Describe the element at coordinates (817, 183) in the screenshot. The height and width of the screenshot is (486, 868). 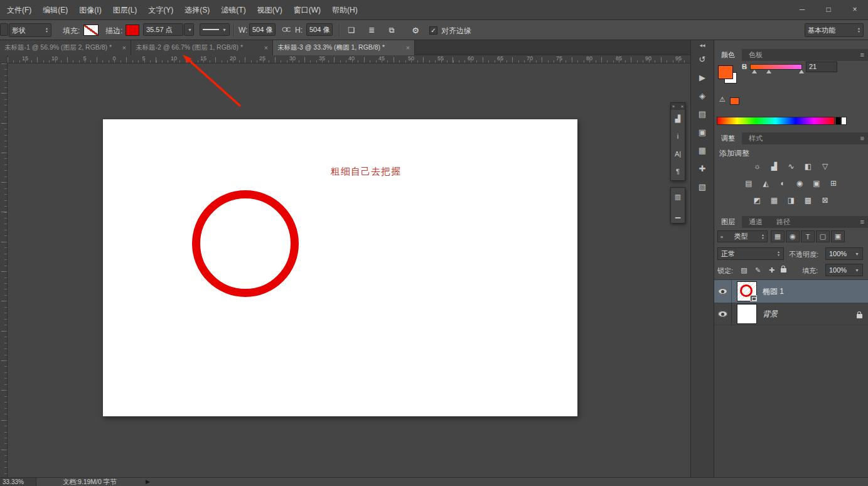
I see `channel-mixer-icon: ▣` at that location.